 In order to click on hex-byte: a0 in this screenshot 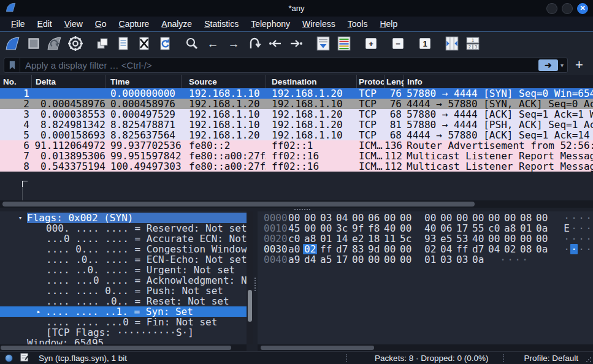, I will do `click(296, 249)`.